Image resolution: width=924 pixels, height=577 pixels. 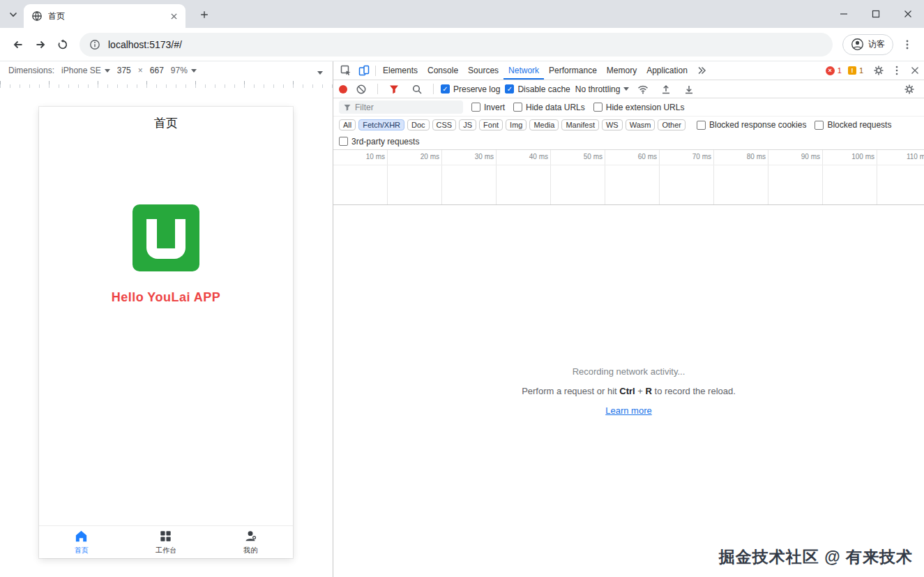 I want to click on minimize-icon, so click(x=844, y=14).